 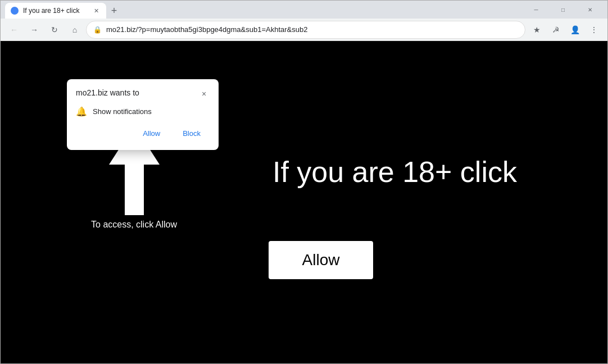 I want to click on popup-allow-button: Allow, so click(x=152, y=134).